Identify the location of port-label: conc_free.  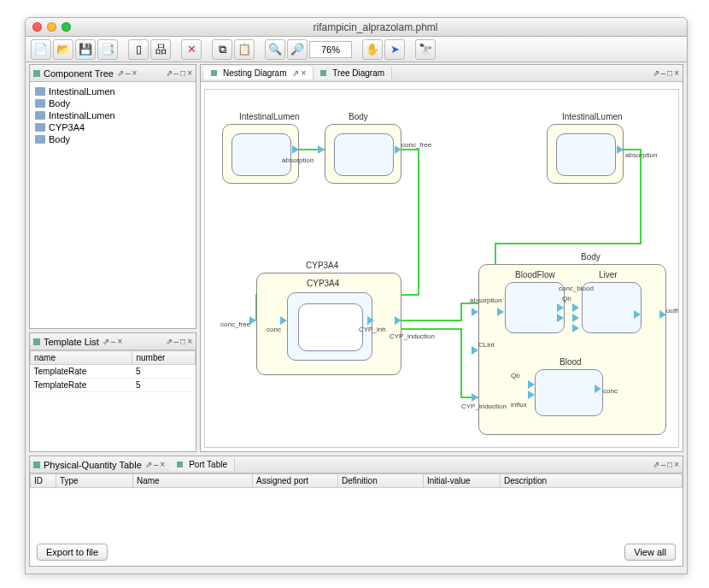
(236, 325).